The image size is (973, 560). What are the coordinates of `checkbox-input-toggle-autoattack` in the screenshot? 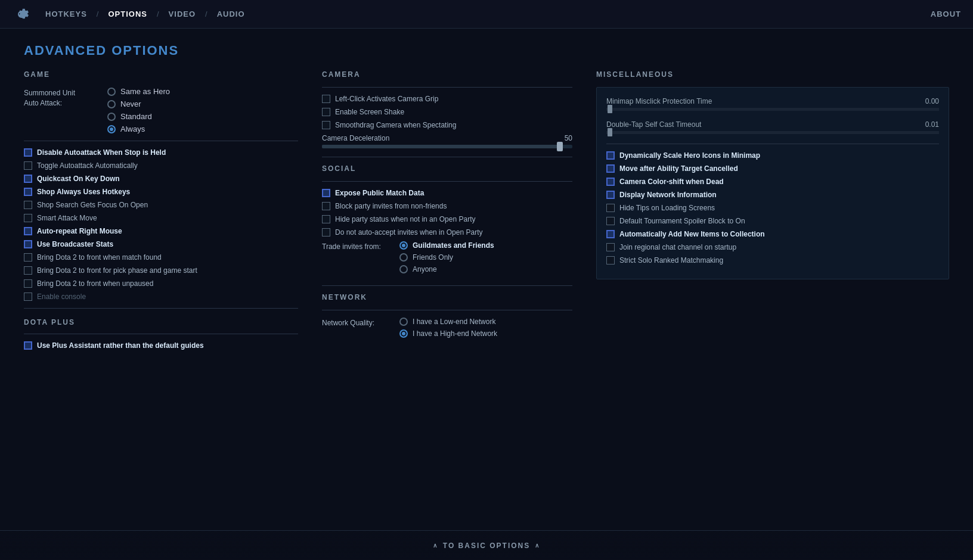 It's located at (28, 166).